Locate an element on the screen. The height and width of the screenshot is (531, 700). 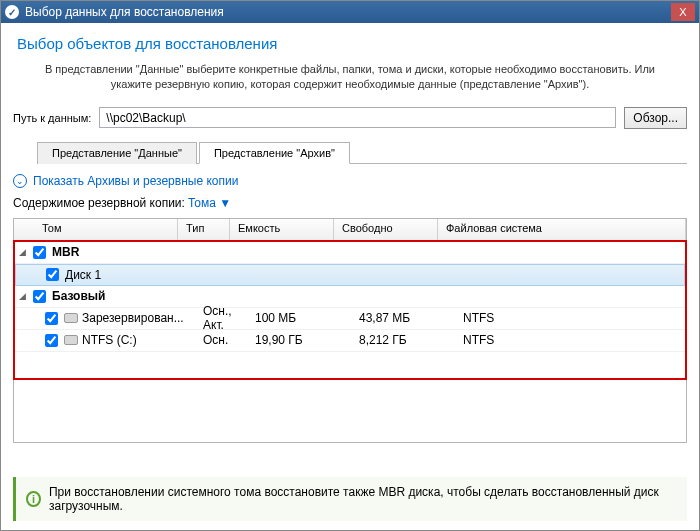
chevron-down-icon: ⌄ is located at coordinates (20, 181).